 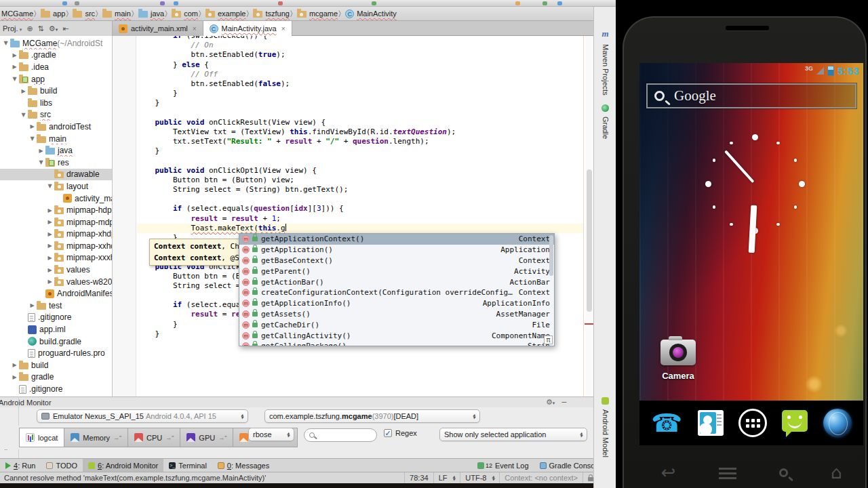 What do you see at coordinates (605, 61) in the screenshot?
I see `tool-button-maven: m Maven Projects` at bounding box center [605, 61].